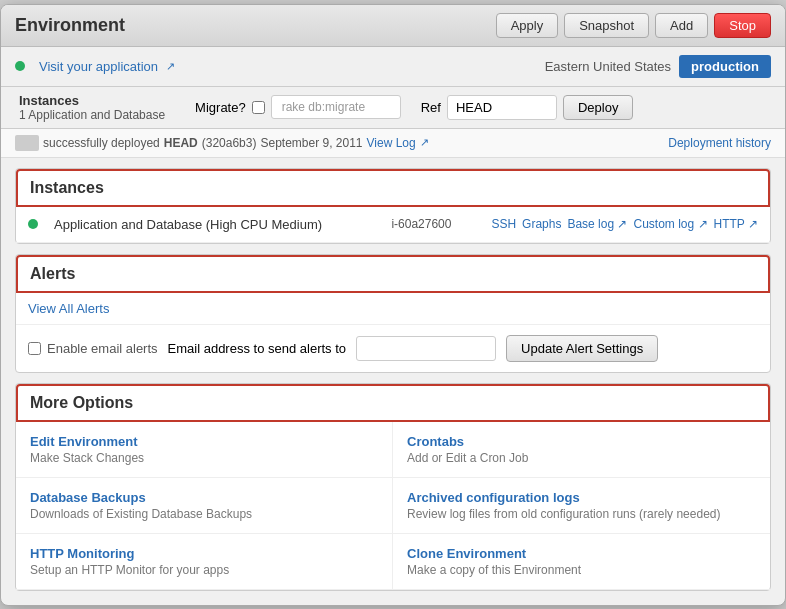 Image resolution: width=786 pixels, height=609 pixels. Describe the element at coordinates (393, 225) in the screenshot. I see `instance-row: Application and Database (High CPU Mediu…` at that location.